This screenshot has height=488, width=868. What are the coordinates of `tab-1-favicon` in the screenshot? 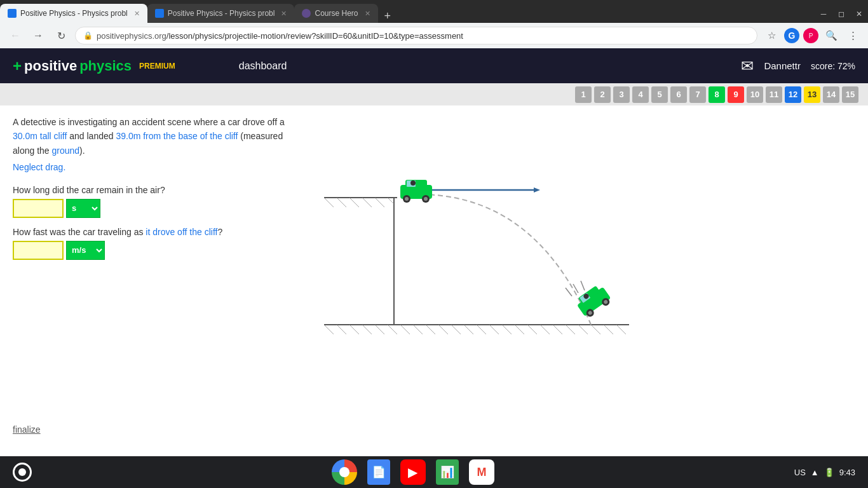 It's located at (12, 13).